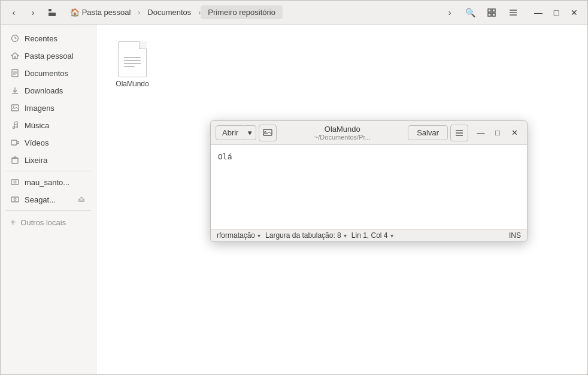 The height and width of the screenshot is (375, 588). I want to click on editor-window-controls: — □ ✕, so click(498, 133).